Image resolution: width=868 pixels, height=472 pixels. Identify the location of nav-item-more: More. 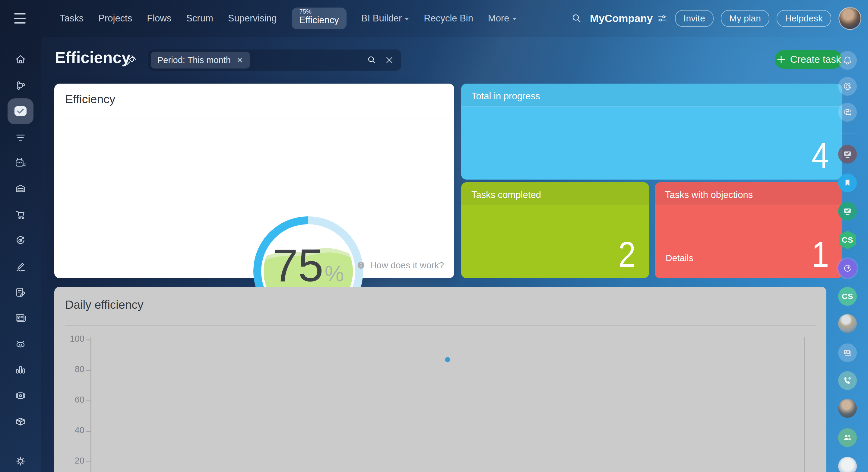
(502, 18).